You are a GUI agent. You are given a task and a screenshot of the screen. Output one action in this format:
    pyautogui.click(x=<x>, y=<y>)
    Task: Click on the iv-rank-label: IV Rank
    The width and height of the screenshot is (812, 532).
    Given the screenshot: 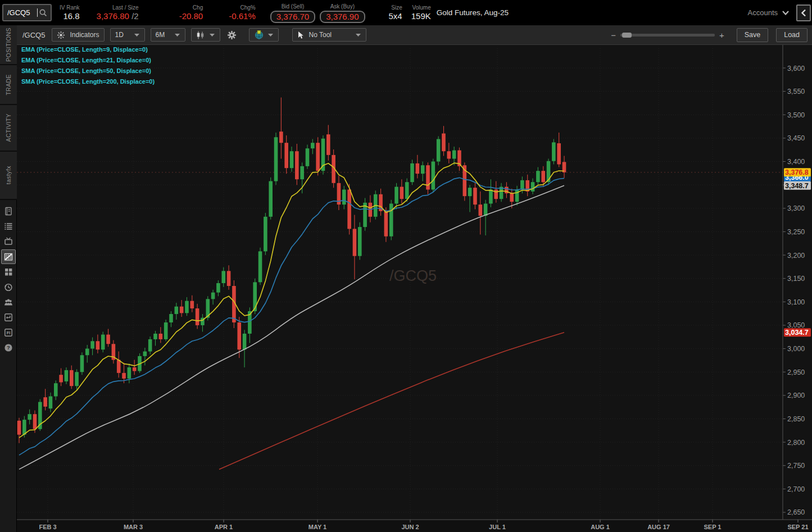 What is the action you would take?
    pyautogui.click(x=70, y=8)
    